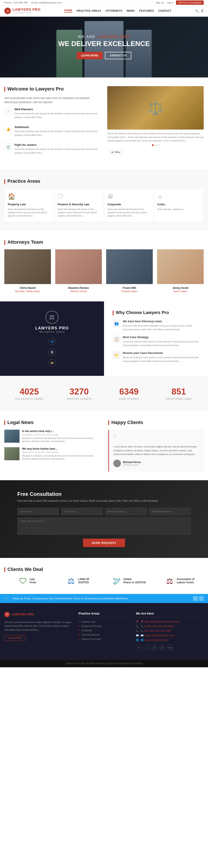 The image size is (208, 868). Describe the element at coordinates (104, 526) in the screenshot. I see `description-textarea` at that location.